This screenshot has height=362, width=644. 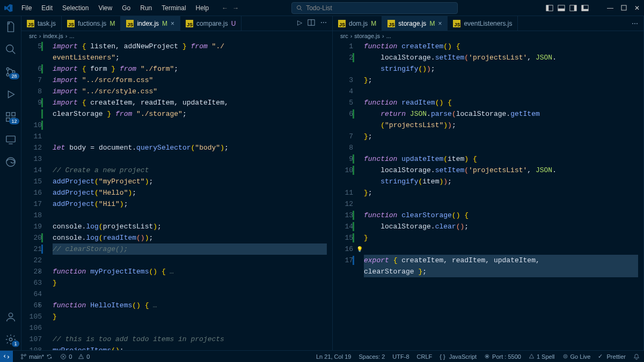 What do you see at coordinates (190, 148) in the screenshot?
I see `code-line: let body = document.querySelector("body"…` at bounding box center [190, 148].